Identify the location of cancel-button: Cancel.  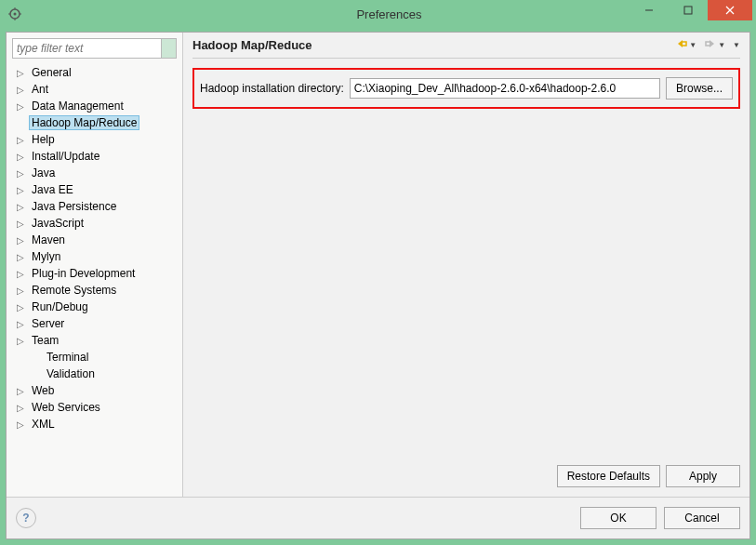
(702, 518).